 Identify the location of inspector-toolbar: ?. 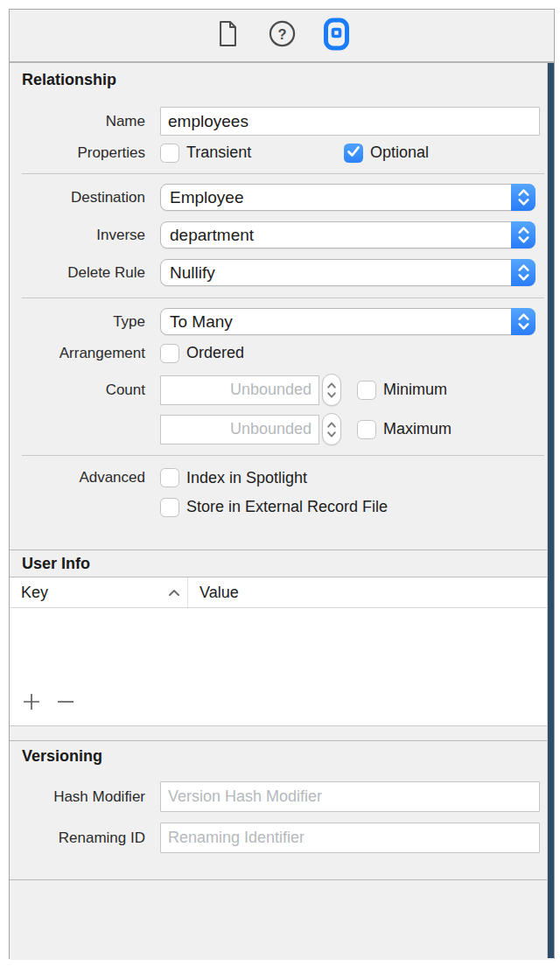
(282, 37).